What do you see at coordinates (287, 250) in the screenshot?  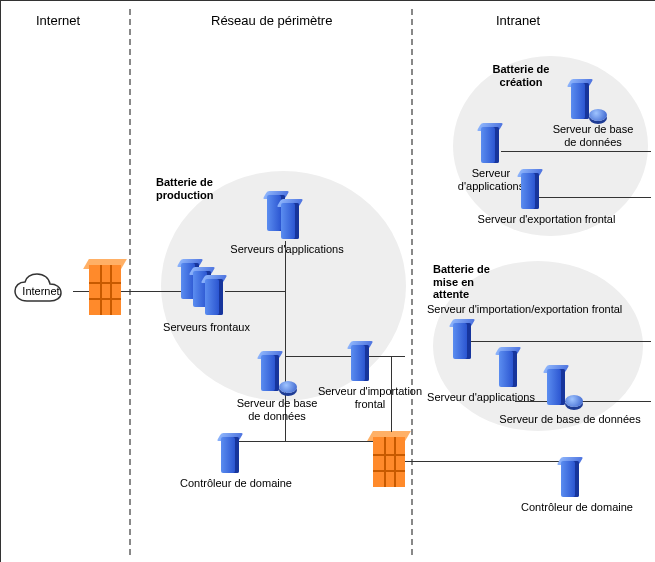 I see `app-servers-label: Serveurs d'applications` at bounding box center [287, 250].